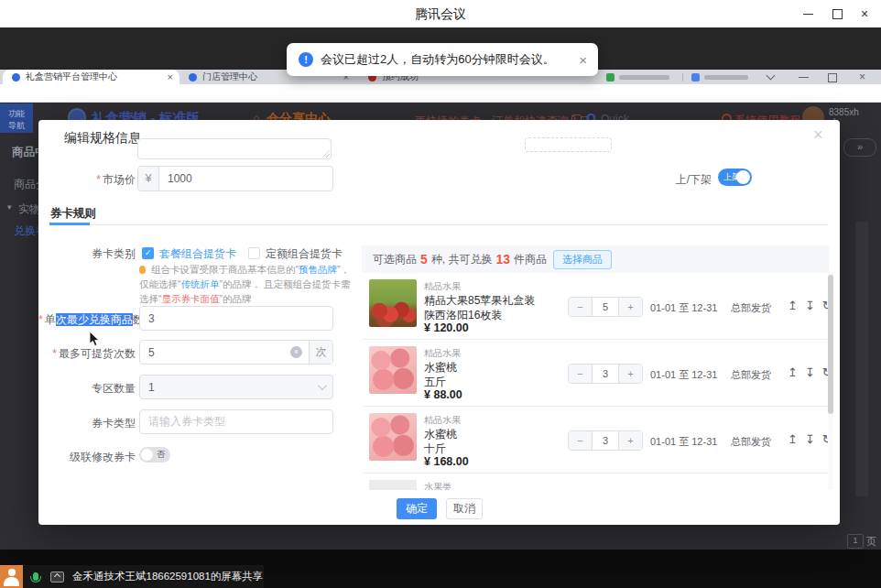 The image size is (881, 588). What do you see at coordinates (582, 260) in the screenshot?
I see `choose-goods-button: 选择商品` at bounding box center [582, 260].